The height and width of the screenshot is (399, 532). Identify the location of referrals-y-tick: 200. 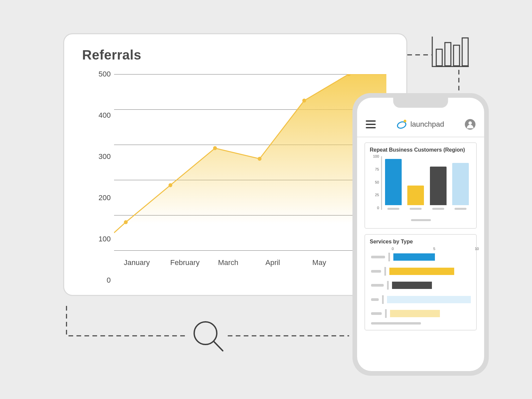
(99, 198).